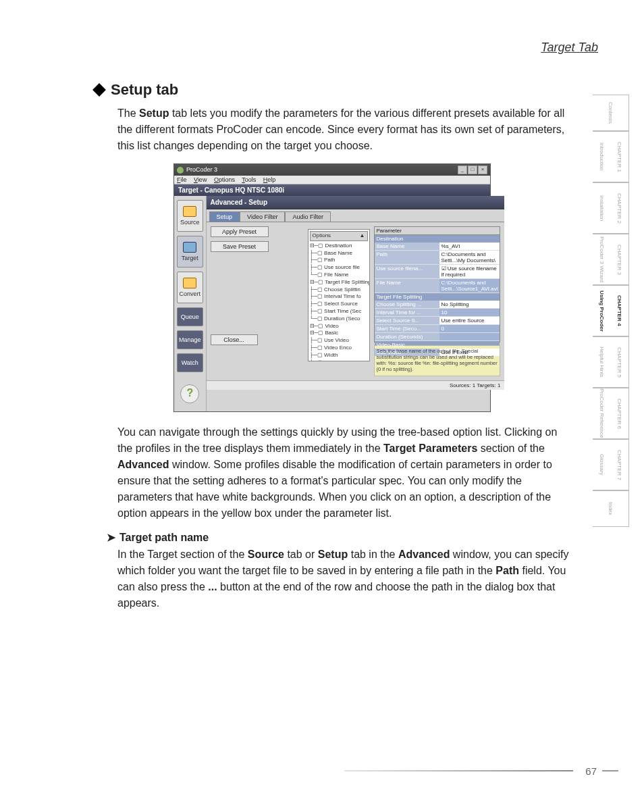  What do you see at coordinates (356, 385) in the screenshot?
I see `status-bar: Sources: 1 Targets: 1` at bounding box center [356, 385].